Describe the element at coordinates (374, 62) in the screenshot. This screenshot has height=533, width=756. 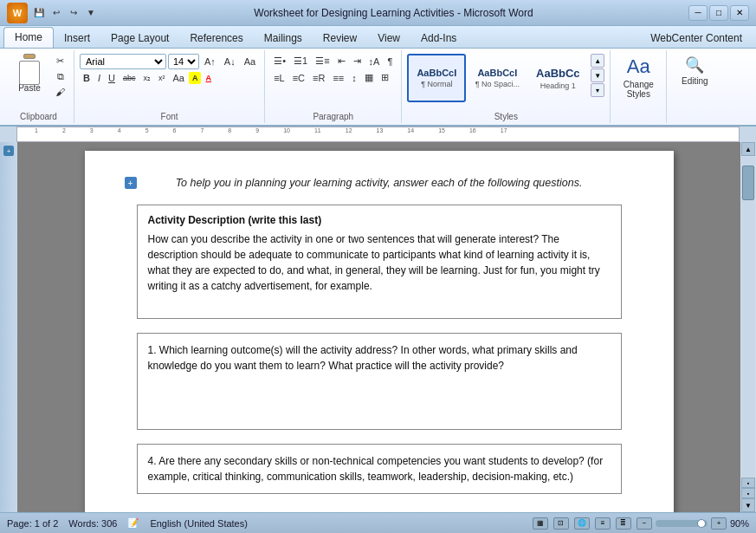
I see `sort-btn: ↕A` at that location.